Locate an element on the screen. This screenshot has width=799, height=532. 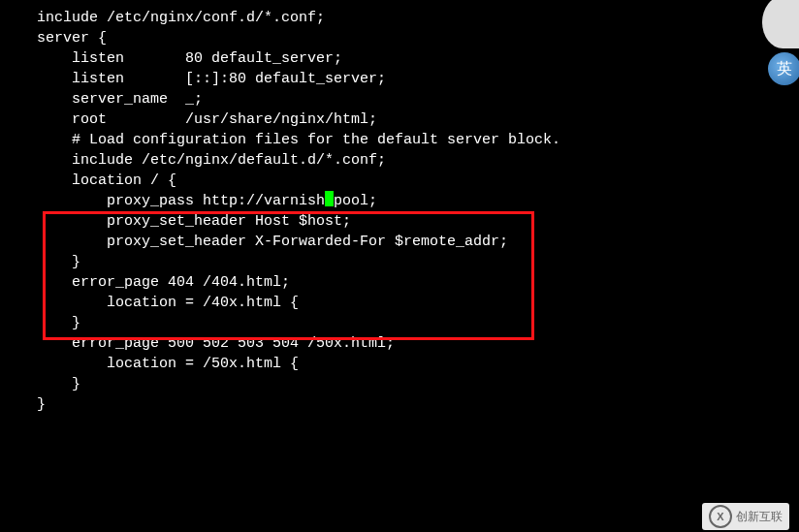
code-line: include /etc/nginx/default.d/*.conf; is located at coordinates (400, 161).